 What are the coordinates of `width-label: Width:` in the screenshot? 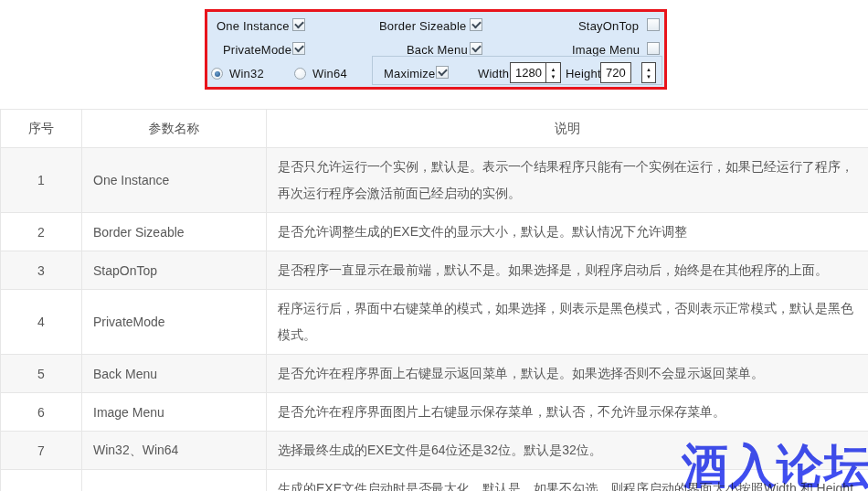 It's located at (495, 73).